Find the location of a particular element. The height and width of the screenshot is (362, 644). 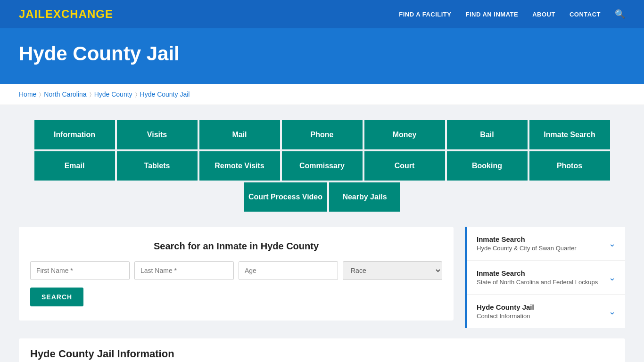

breadcrumb-nc: North Carolina is located at coordinates (65, 94).